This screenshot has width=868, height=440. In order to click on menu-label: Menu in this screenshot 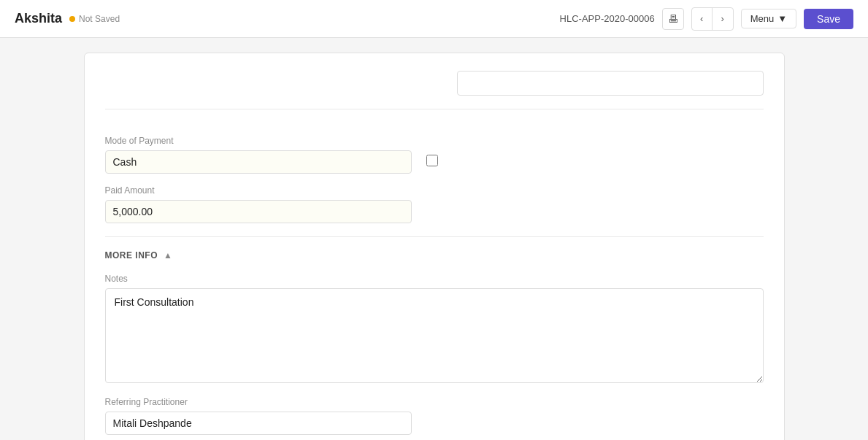, I will do `click(762, 19)`.